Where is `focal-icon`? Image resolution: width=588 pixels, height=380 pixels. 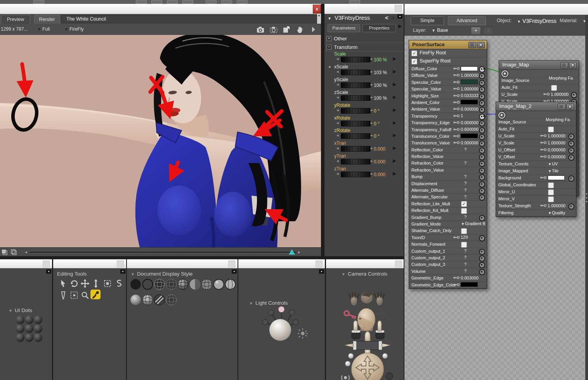
focal-icon is located at coordinates (345, 378).